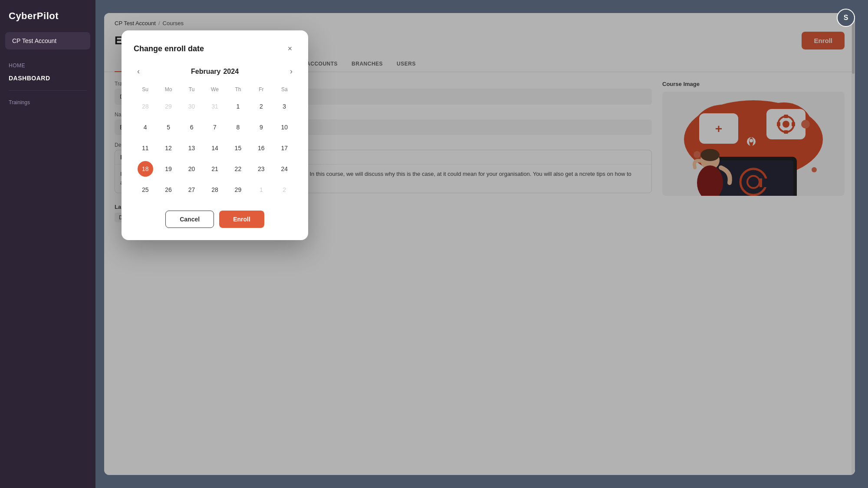 This screenshot has width=868, height=488. Describe the element at coordinates (285, 127) in the screenshot. I see `calendar-day: 10` at that location.